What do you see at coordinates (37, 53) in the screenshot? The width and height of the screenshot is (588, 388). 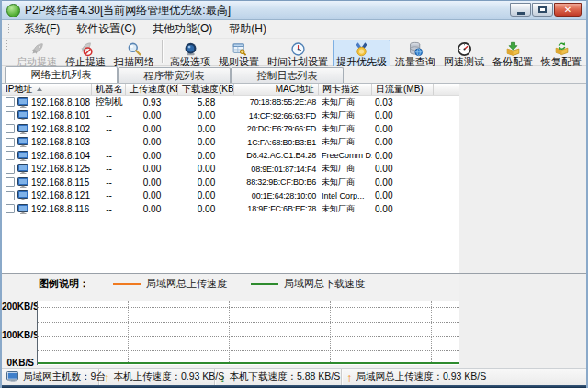 I see `toolbar-button-0: 启动提速` at bounding box center [37, 53].